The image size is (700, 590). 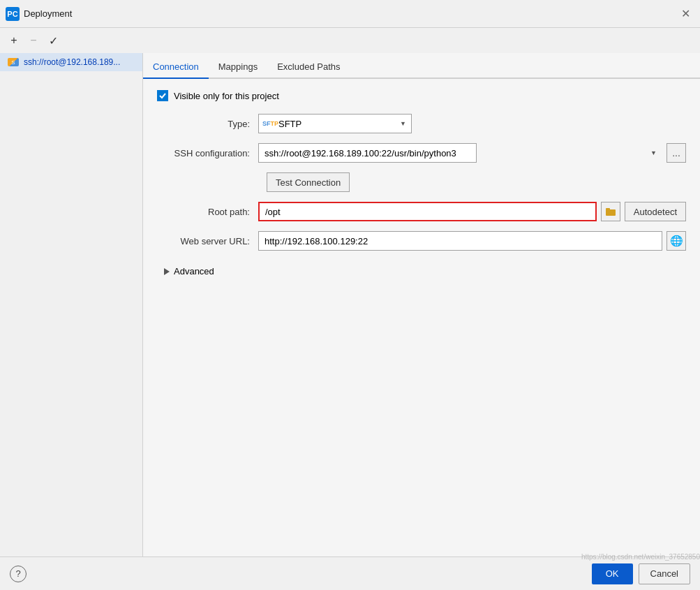 I want to click on visible-checkbox, so click(x=163, y=96).